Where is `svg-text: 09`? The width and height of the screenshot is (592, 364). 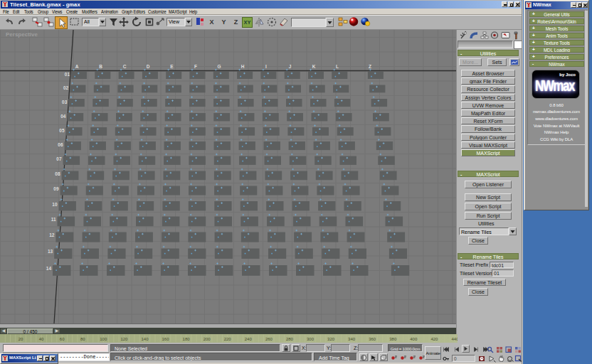
svg-text: 09 is located at coordinates (56, 189).